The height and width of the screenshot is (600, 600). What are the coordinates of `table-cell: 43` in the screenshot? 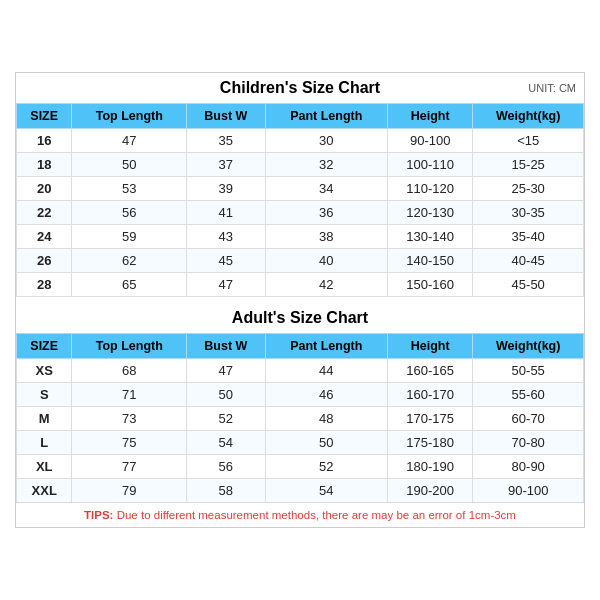 It's located at (226, 237).